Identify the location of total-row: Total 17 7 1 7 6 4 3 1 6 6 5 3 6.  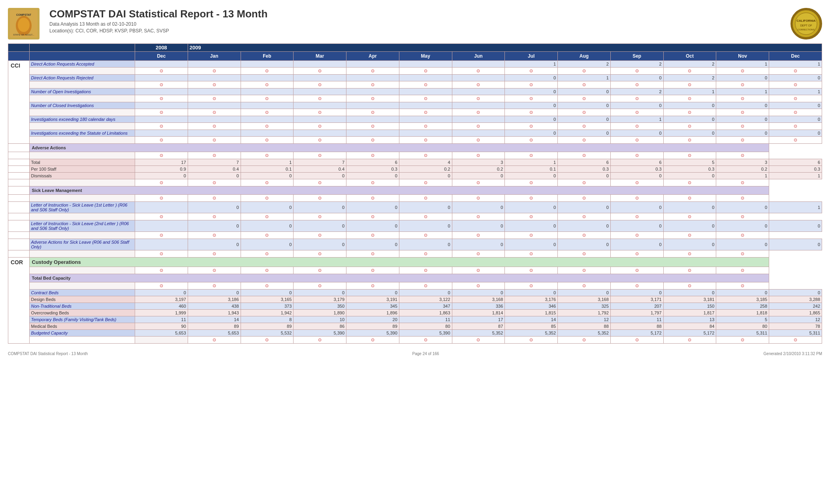
(415, 163).